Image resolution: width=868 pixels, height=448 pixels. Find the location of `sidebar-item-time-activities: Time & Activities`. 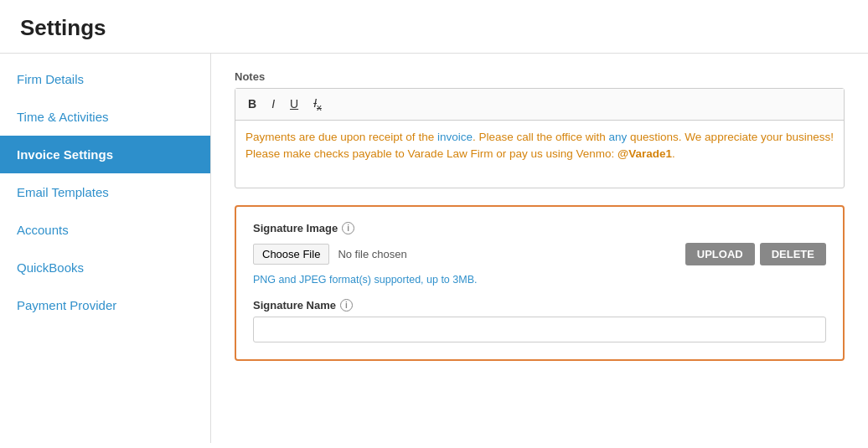

sidebar-item-time-activities: Time & Activities is located at coordinates (106, 117).